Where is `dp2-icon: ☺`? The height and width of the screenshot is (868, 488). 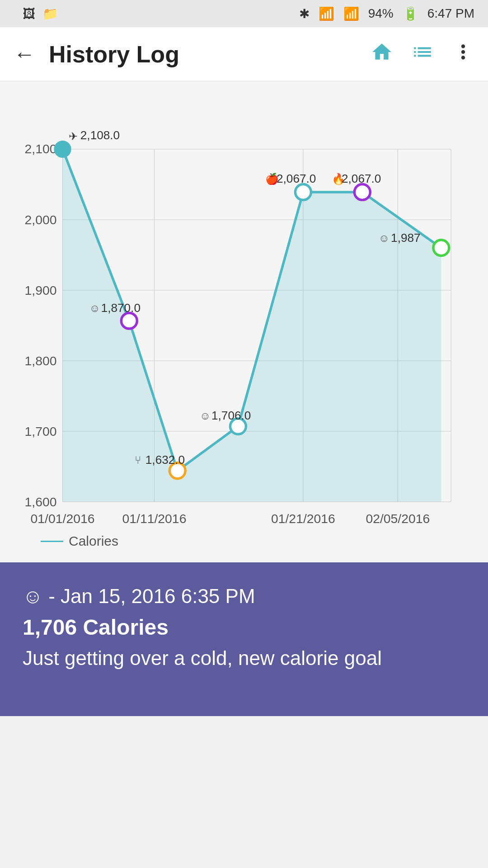 dp2-icon: ☺ is located at coordinates (95, 308).